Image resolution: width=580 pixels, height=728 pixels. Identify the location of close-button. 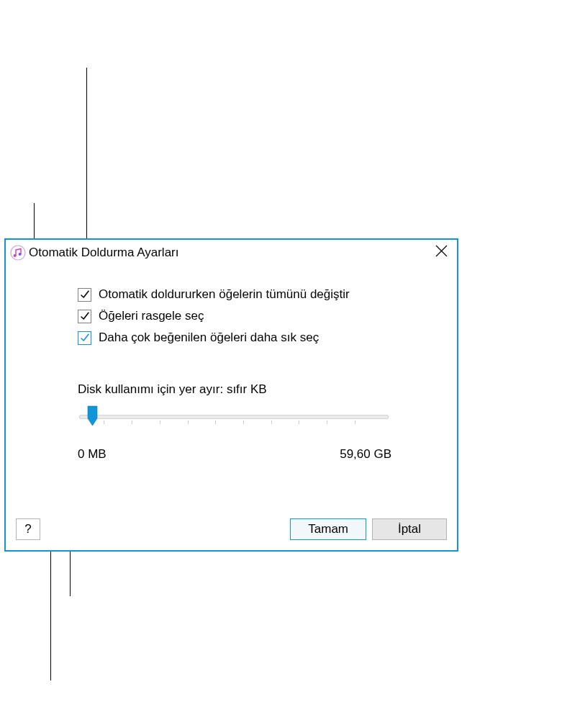
(441, 252).